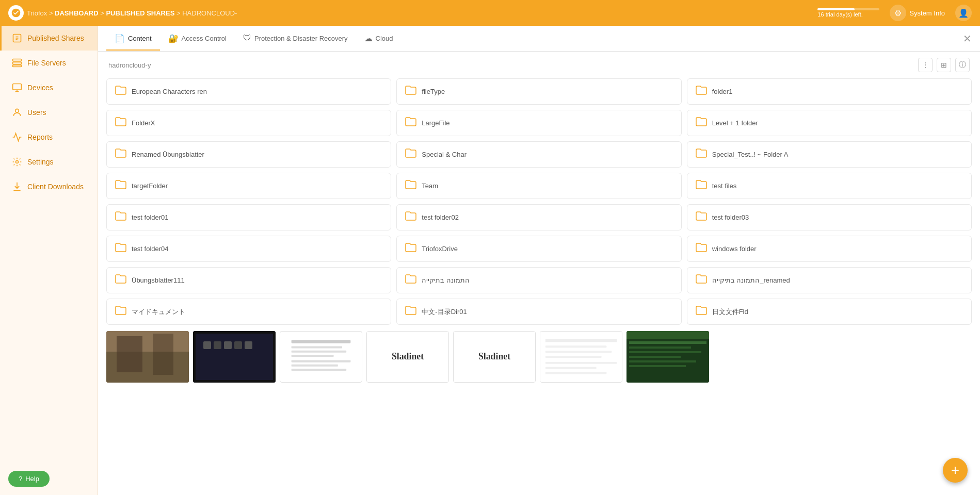 The width and height of the screenshot is (980, 495). Describe the element at coordinates (494, 357) in the screenshot. I see `thumbnail-doc3: Sladinet` at that location.